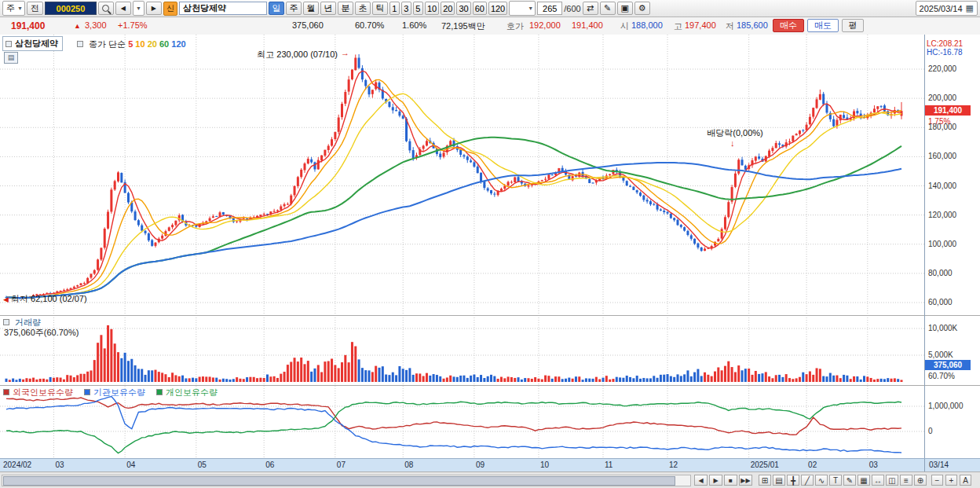 The width and height of the screenshot is (980, 488). Describe the element at coordinates (966, 480) in the screenshot. I see `auto-scale-button: A` at that location.